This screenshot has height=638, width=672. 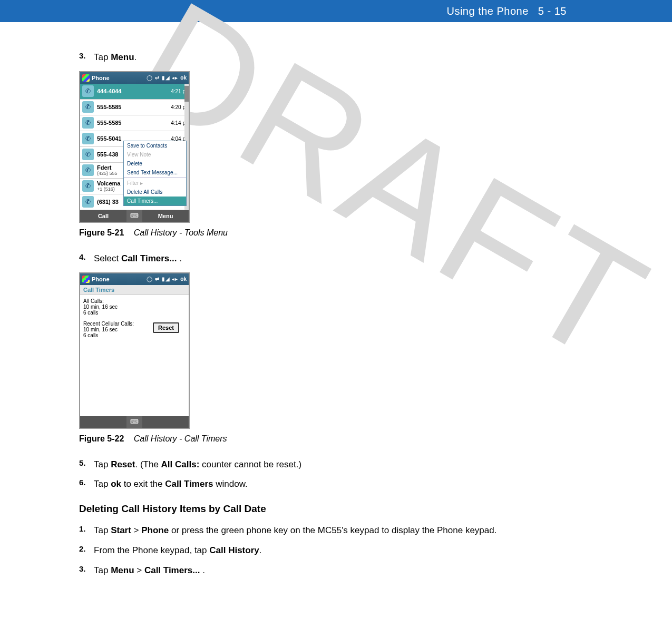 What do you see at coordinates (344, 484) in the screenshot?
I see `step-text: Tap ok to exit the Call Timers window.` at bounding box center [344, 484].